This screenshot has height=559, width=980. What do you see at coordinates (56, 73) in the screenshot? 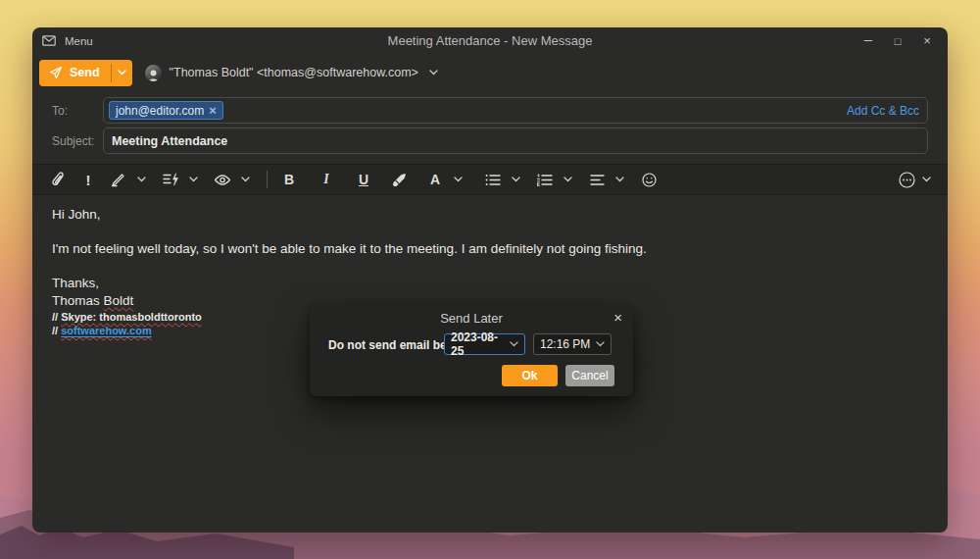
I see `paper-plane-icon` at bounding box center [56, 73].